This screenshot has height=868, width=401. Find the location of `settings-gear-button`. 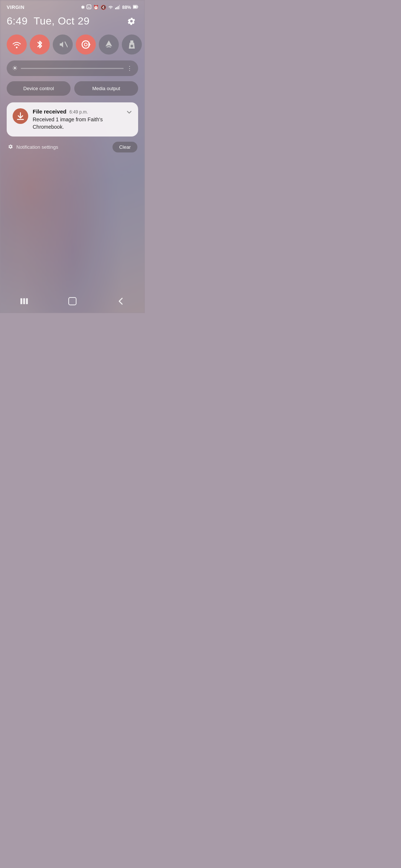

settings-gear-button is located at coordinates (131, 21).